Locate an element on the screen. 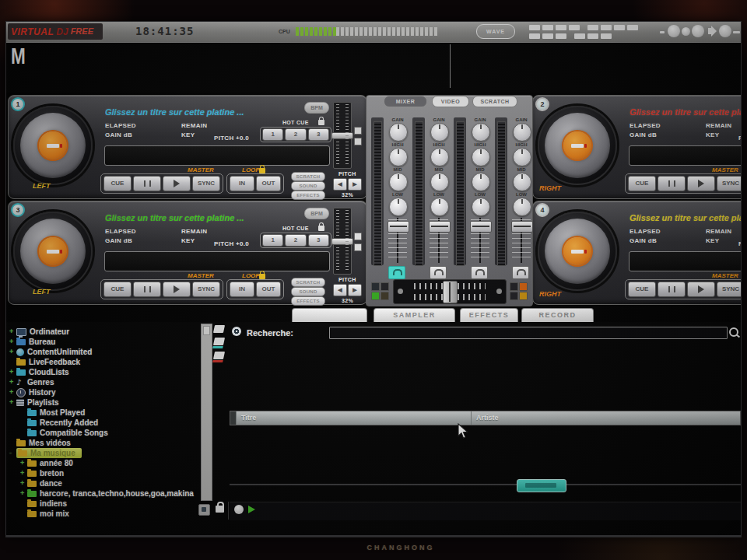  security-lock-icon is located at coordinates (219, 509).